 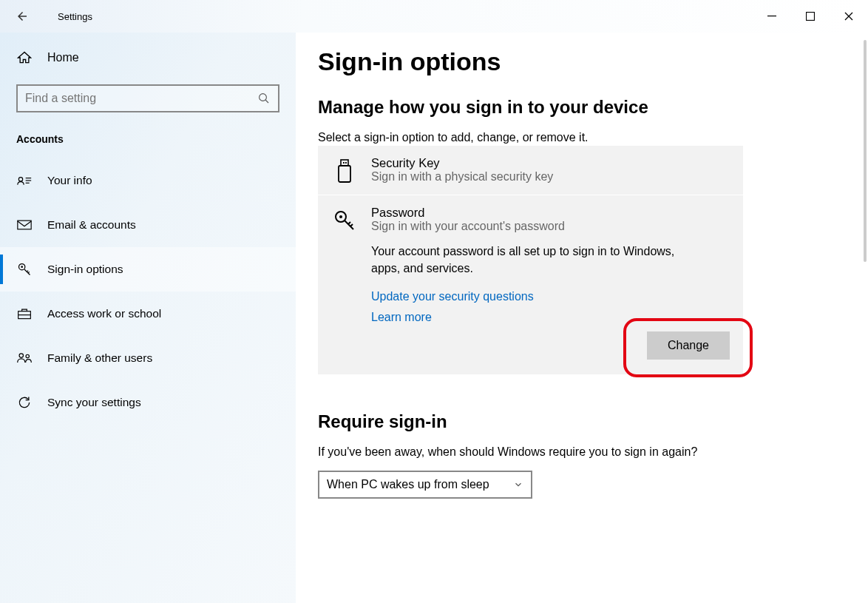 I want to click on password-status-message: Your account password is all set up to s…, so click(x=525, y=260).